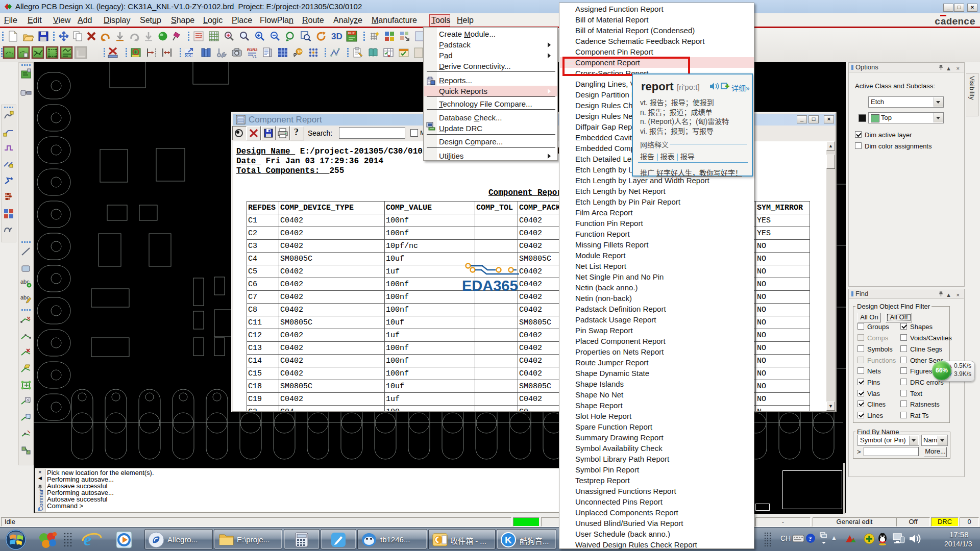 The height and width of the screenshot is (551, 980). Describe the element at coordinates (508, 540) in the screenshot. I see `svg-text: K` at that location.